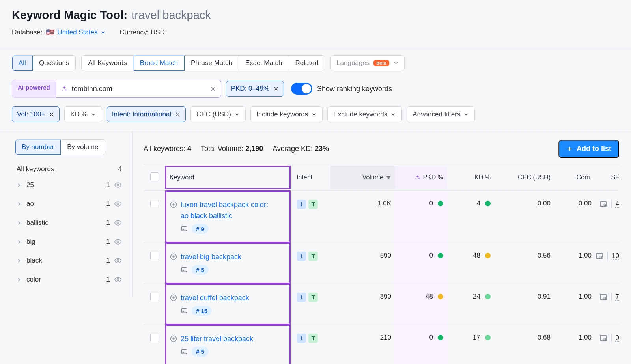 This screenshot has height=364, width=631. Describe the element at coordinates (217, 339) in the screenshot. I see `keyword-link: 25 liter travel backpack` at that location.